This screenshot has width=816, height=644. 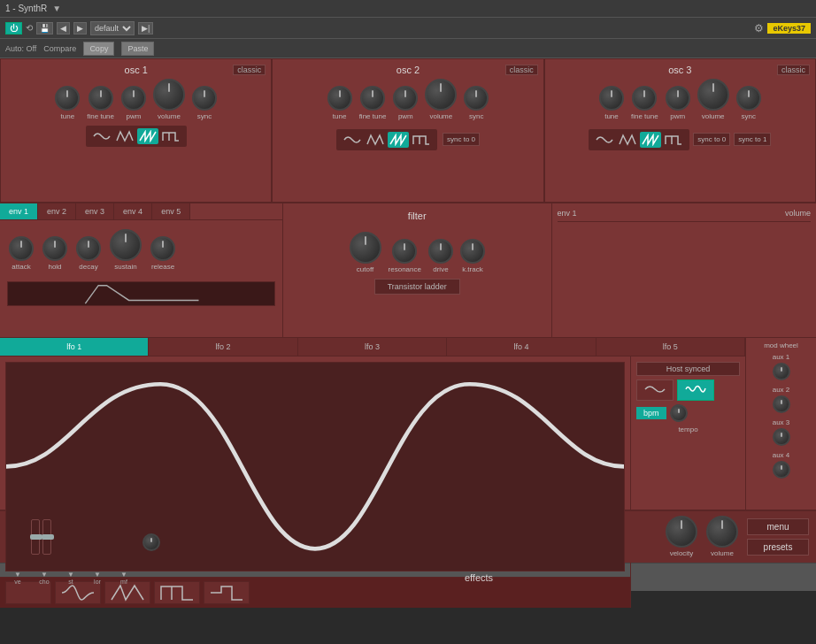 I want to click on lfo-tab-5: lfo 5, so click(x=671, y=347).